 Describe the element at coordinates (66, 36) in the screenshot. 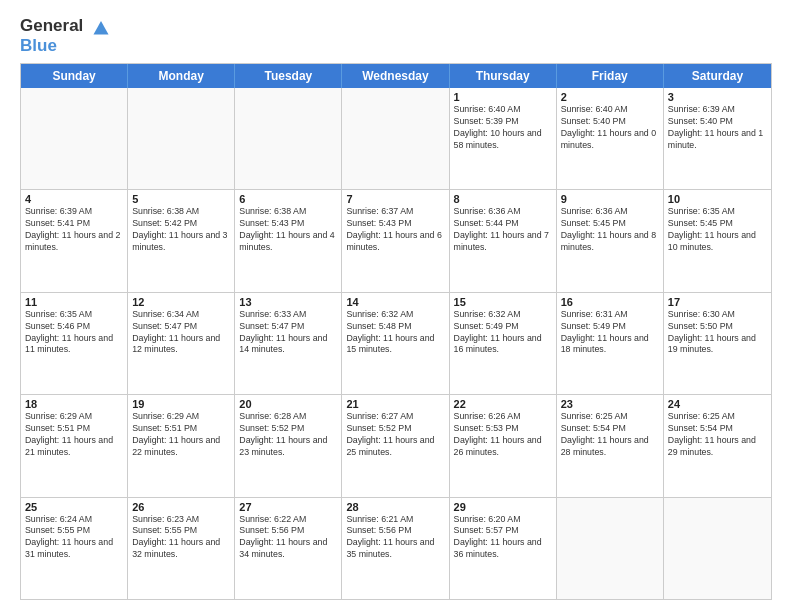

I see `logo-text: General Blue` at that location.